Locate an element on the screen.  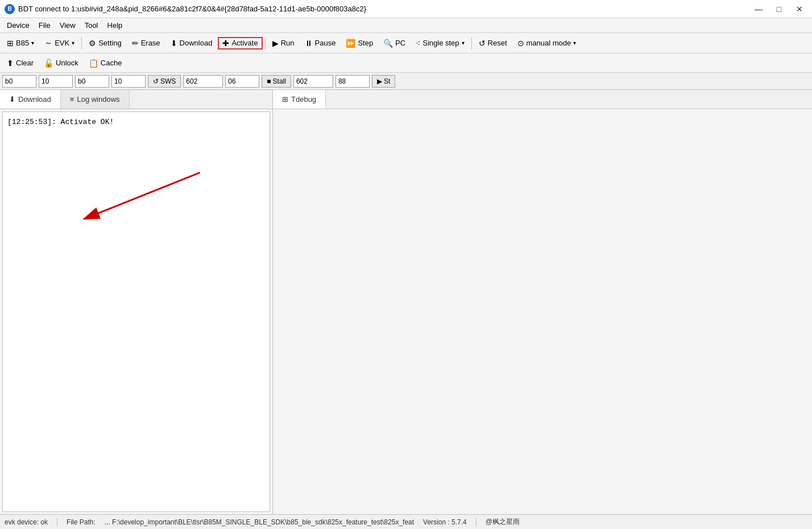
unlock-icon: 🔓 is located at coordinates (49, 63).